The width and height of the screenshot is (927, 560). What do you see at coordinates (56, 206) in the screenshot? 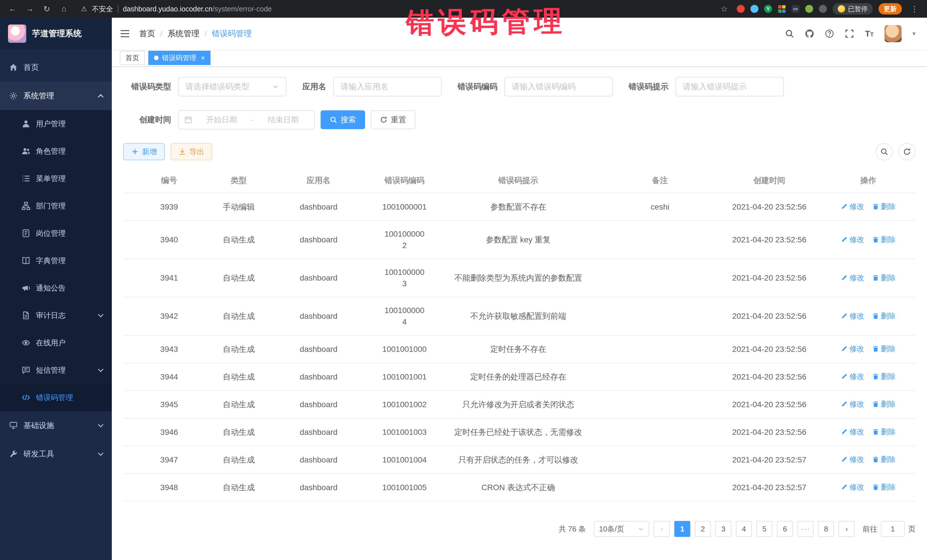
I see `sidebar-item-dept: 部门管理` at bounding box center [56, 206].